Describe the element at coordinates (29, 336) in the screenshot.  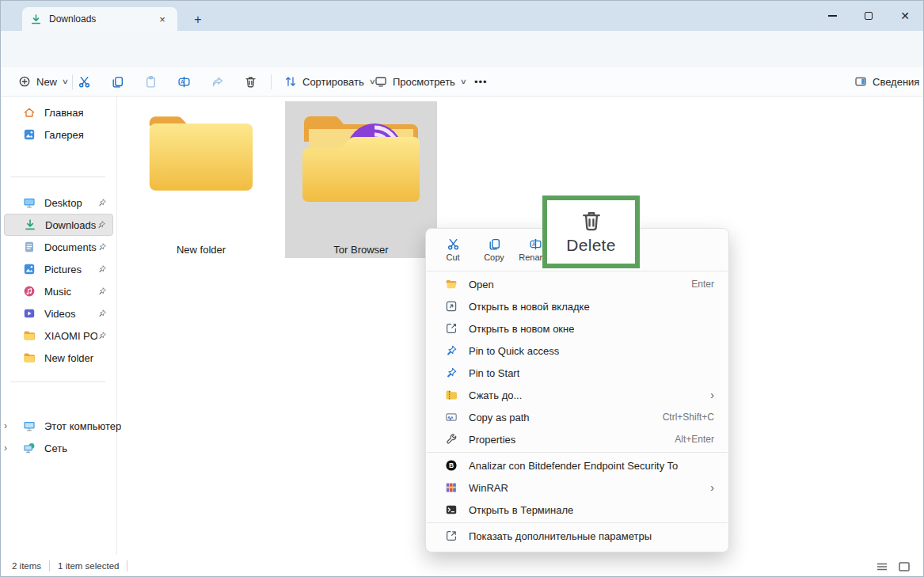
I see `folder-icon` at that location.